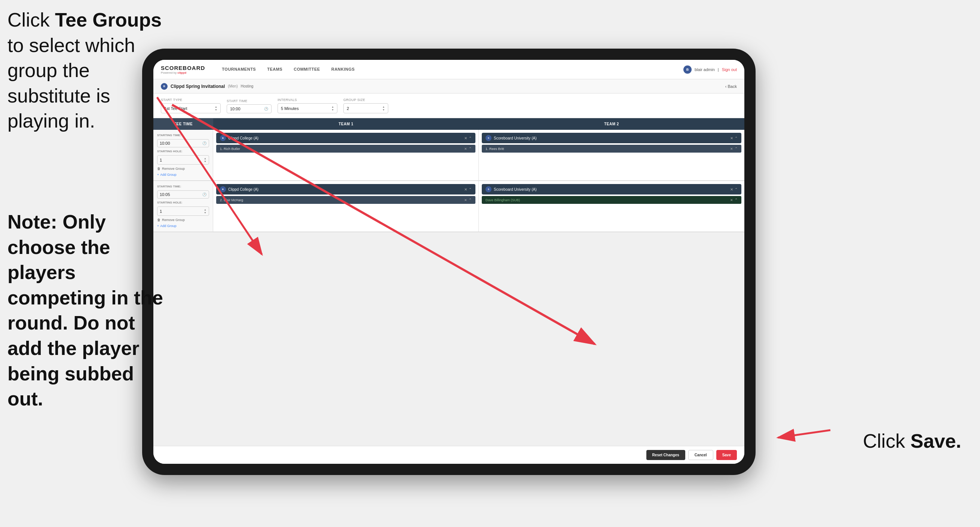 This screenshot has height=527, width=980. What do you see at coordinates (732, 200) in the screenshot?
I see `remove-player-dave: ✕` at bounding box center [732, 200].